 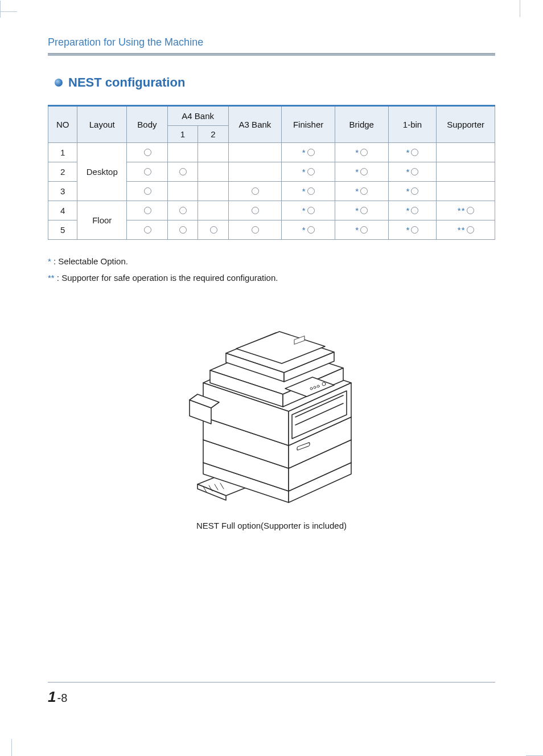 What do you see at coordinates (167, 278) in the screenshot?
I see `note2-text: : Supporter for safe operation is the re…` at bounding box center [167, 278].